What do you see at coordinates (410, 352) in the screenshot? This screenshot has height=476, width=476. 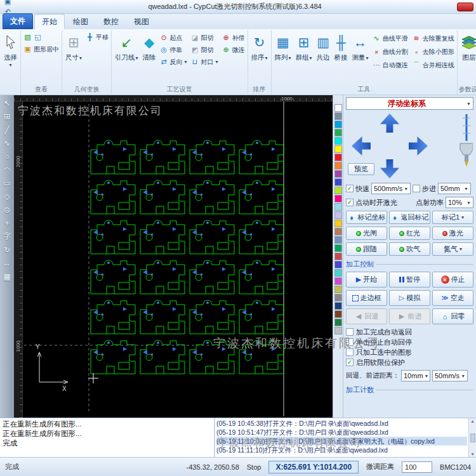 I see `option-row-3: 只加工选中的图形` at bounding box center [410, 352].